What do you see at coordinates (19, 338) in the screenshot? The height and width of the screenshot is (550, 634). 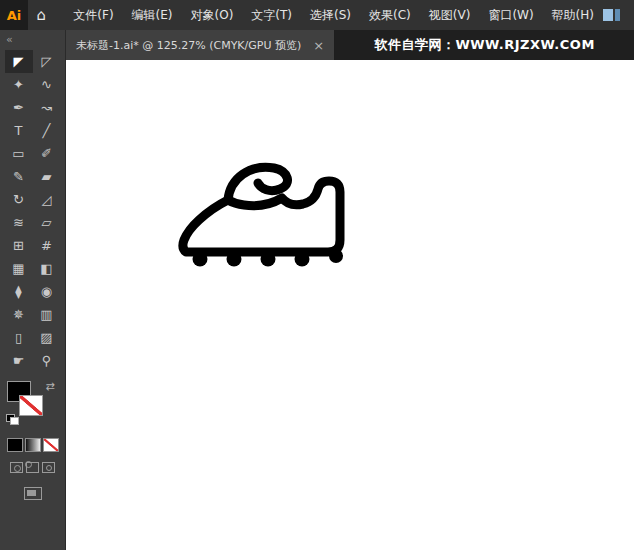 I see `artboard-tool: ▯` at bounding box center [19, 338].